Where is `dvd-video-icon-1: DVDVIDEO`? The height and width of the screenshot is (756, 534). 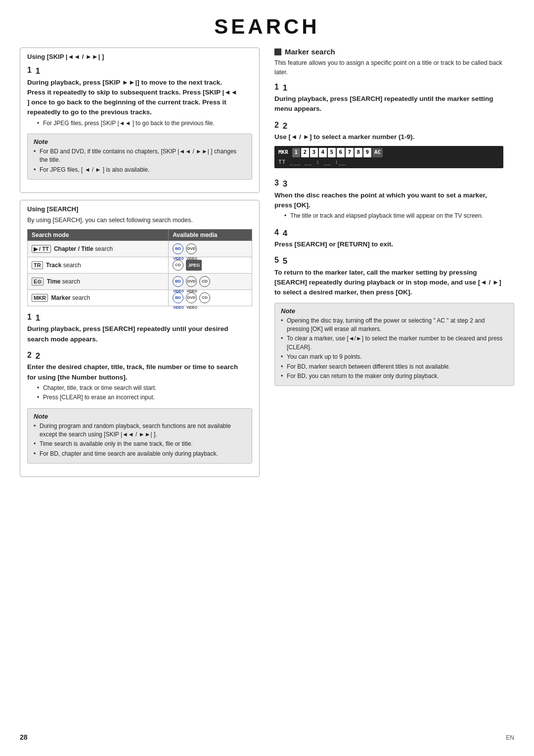
dvd-video-icon-1: DVDVIDEO is located at coordinates (191, 249).